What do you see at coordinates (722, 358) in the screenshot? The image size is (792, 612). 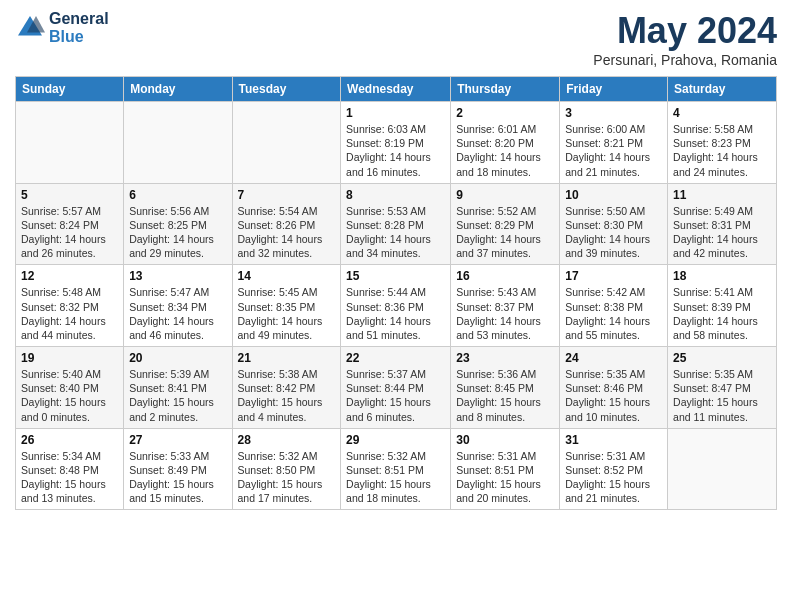 I see `day-number: 25` at bounding box center [722, 358].